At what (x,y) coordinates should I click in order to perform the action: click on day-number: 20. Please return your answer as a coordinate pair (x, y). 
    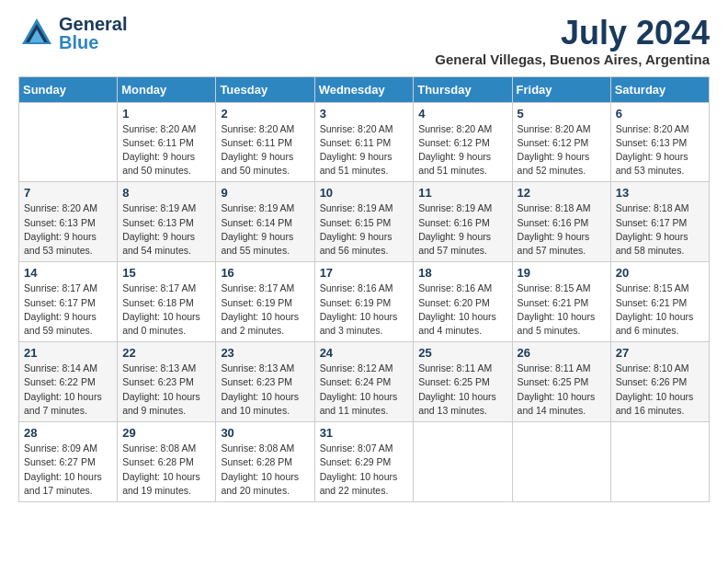
    Looking at the image, I should click on (660, 272).